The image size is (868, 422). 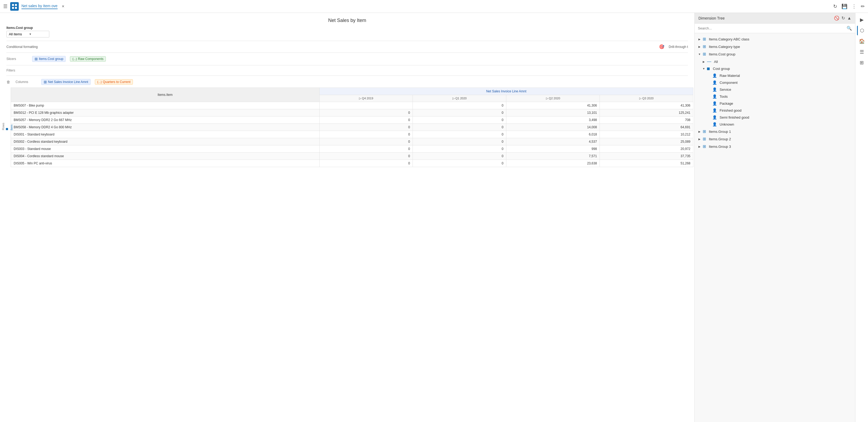 What do you see at coordinates (11, 127) in the screenshot?
I see `item-vertical-label: Item` at bounding box center [11, 127].